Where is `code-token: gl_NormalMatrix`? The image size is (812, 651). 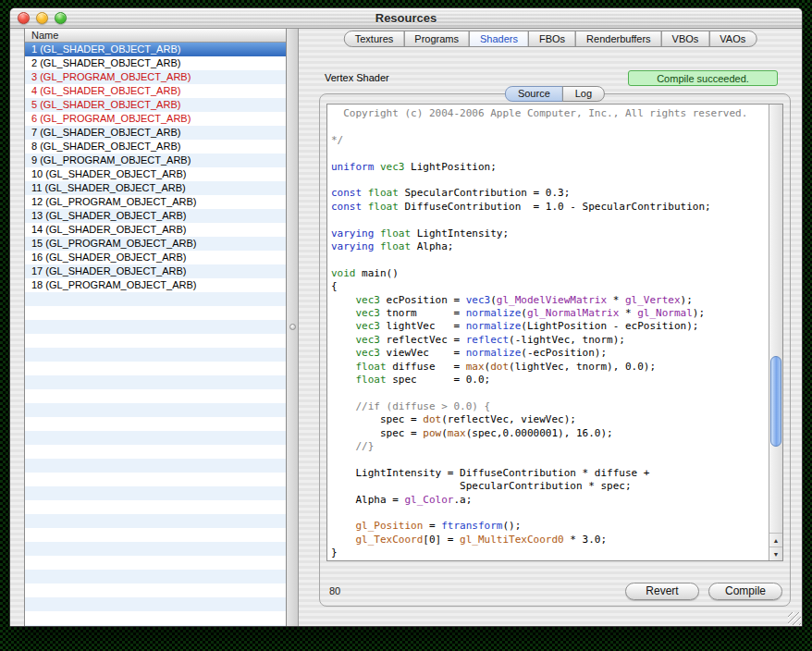
code-token: gl_NormalMatrix is located at coordinates (573, 313).